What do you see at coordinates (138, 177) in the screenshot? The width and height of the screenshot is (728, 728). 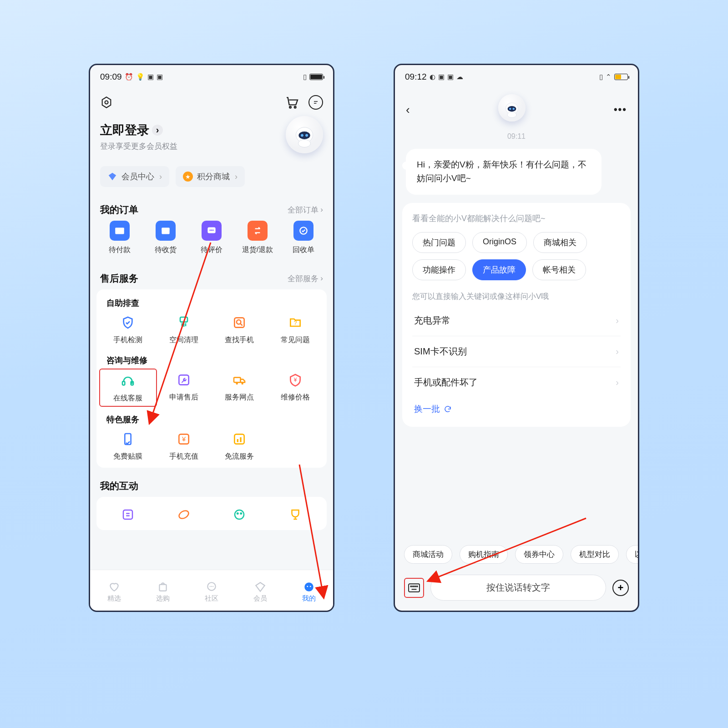 I see `chip-label: 会员中心` at bounding box center [138, 177].